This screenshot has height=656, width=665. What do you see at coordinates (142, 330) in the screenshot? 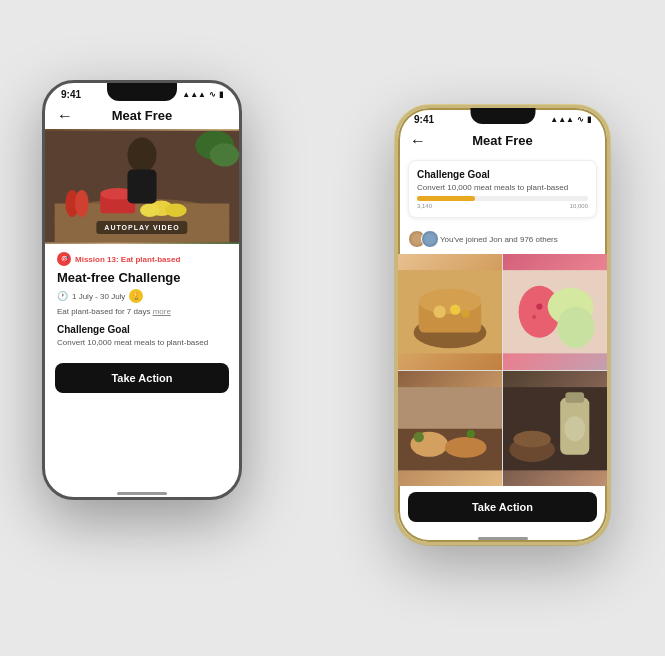
I see `goal-heading-left: Challenge Goal` at bounding box center [142, 330].